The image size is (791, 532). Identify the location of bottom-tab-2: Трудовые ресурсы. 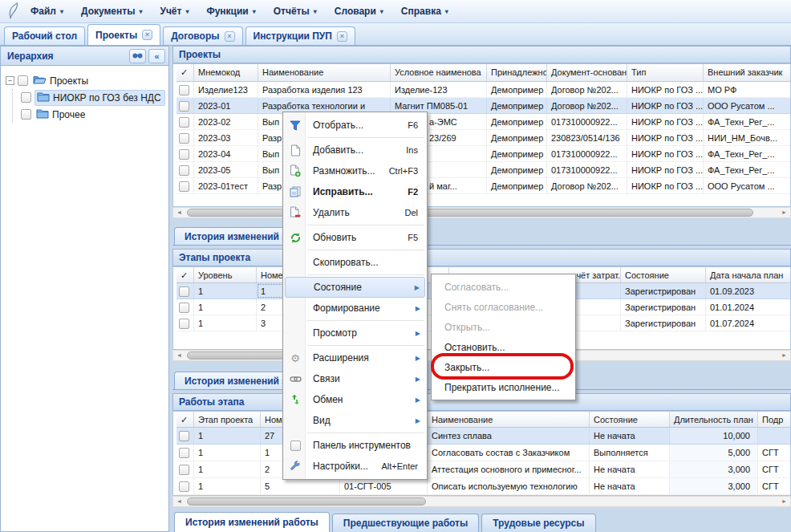
(538, 523).